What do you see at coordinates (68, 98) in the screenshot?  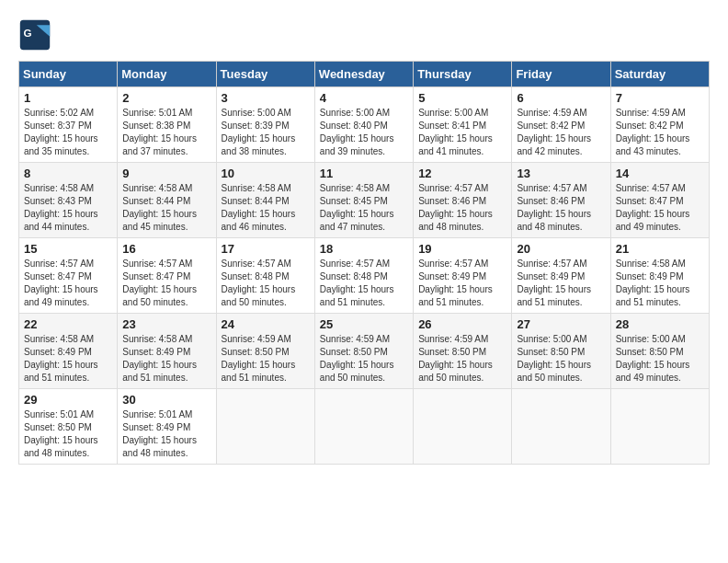 I see `day-number: 1` at bounding box center [68, 98].